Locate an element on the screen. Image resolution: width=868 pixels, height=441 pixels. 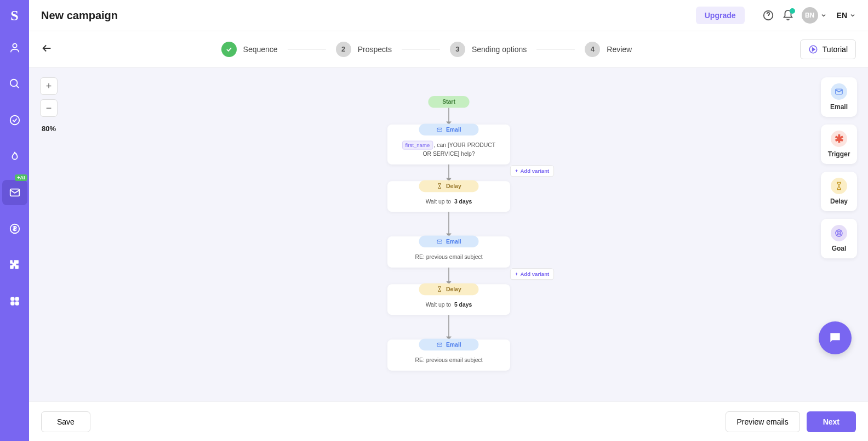
palette-delay: Delay is located at coordinates (839, 191).